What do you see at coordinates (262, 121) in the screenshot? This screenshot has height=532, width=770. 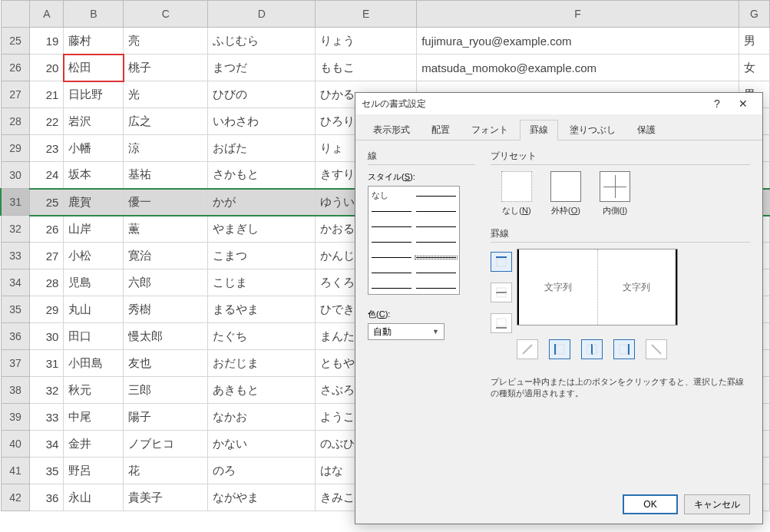 I see `cell: いわさわ` at bounding box center [262, 121].